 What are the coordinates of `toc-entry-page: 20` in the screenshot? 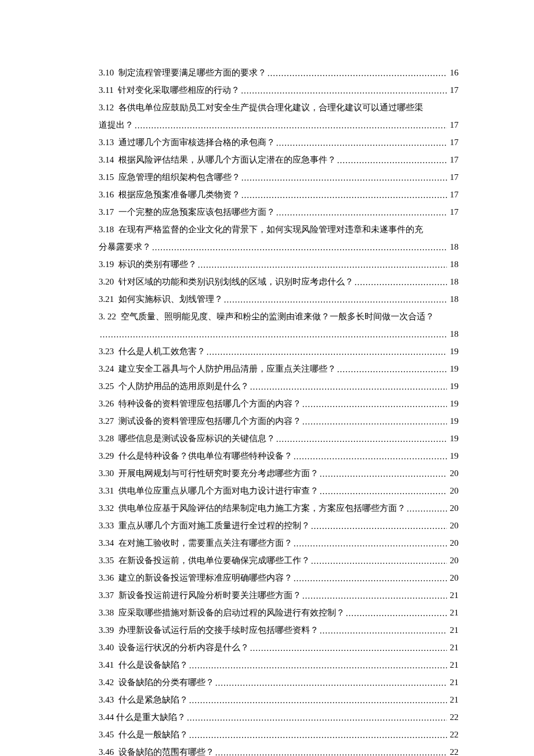 It's located at (453, 561).